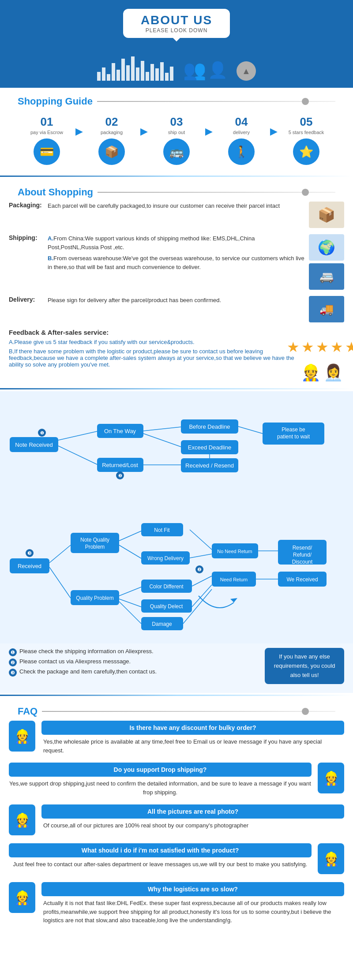  Describe the element at coordinates (210, 466) in the screenshot. I see `svg-text: Received / Resend` at that location.